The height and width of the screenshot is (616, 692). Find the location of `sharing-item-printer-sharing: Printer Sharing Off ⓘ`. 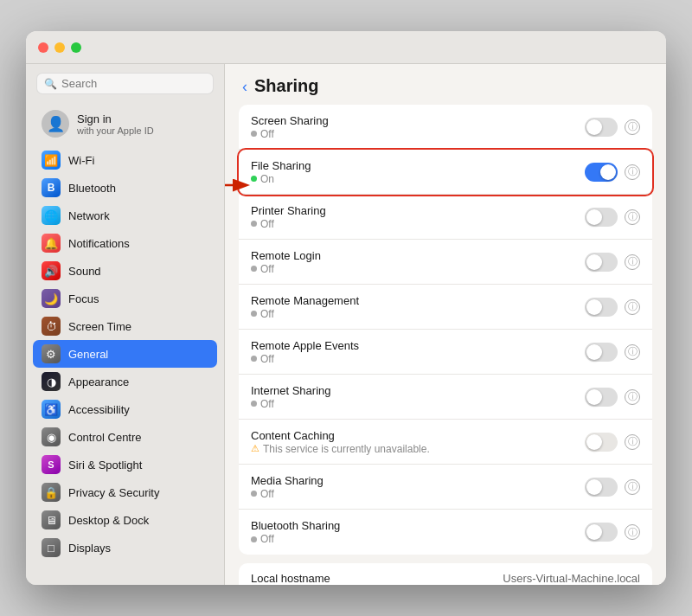

sharing-item-printer-sharing: Printer Sharing Off ⓘ is located at coordinates (445, 217).